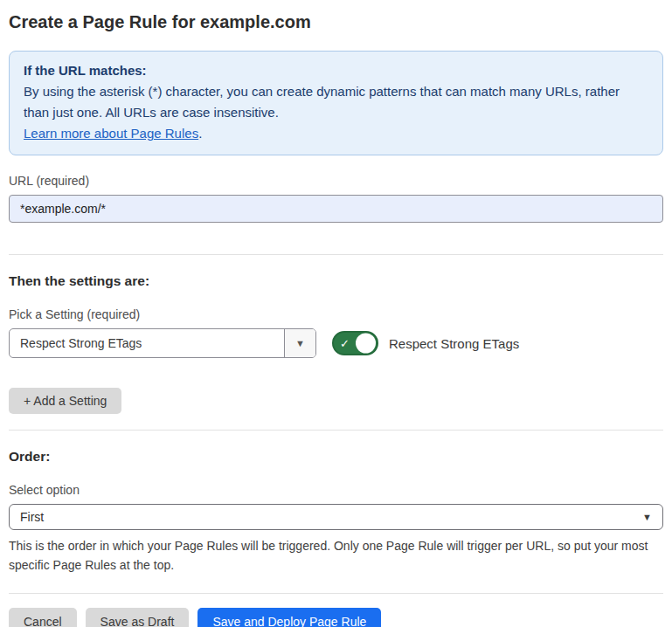 This screenshot has height=627, width=672. What do you see at coordinates (289, 617) in the screenshot?
I see `save-deploy-button: Save and Deploy Page Rule` at bounding box center [289, 617].